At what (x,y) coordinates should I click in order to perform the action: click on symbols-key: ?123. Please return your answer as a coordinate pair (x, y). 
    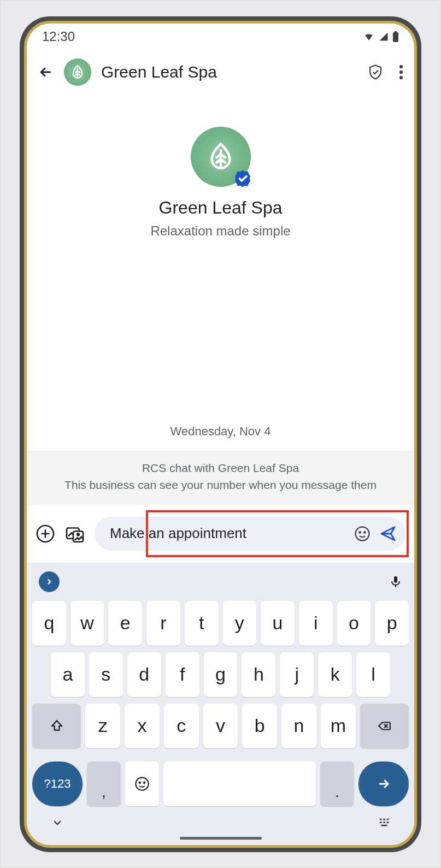
    Looking at the image, I should click on (57, 784).